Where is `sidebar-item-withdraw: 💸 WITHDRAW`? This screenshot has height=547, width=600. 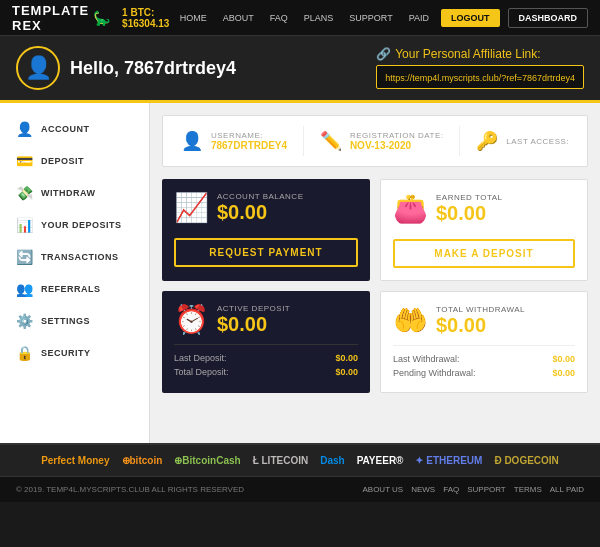 sidebar-item-withdraw: 💸 WITHDRAW is located at coordinates (74, 193).